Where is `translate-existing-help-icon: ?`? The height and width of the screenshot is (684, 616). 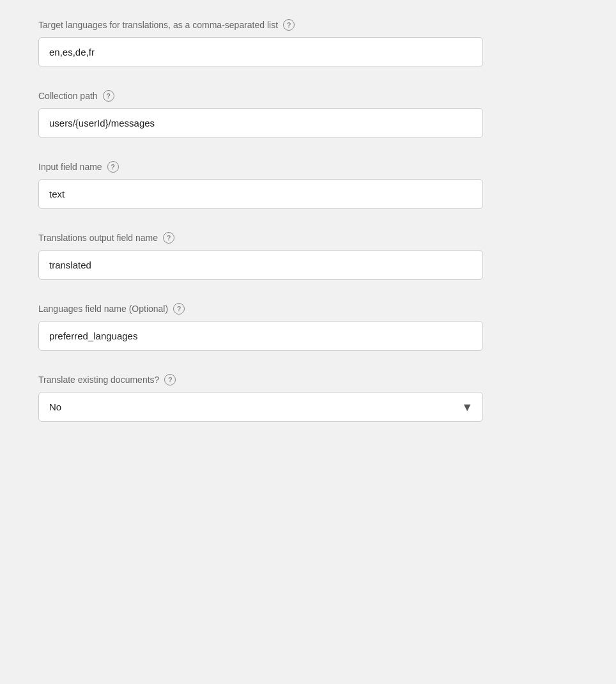 translate-existing-help-icon: ? is located at coordinates (170, 380).